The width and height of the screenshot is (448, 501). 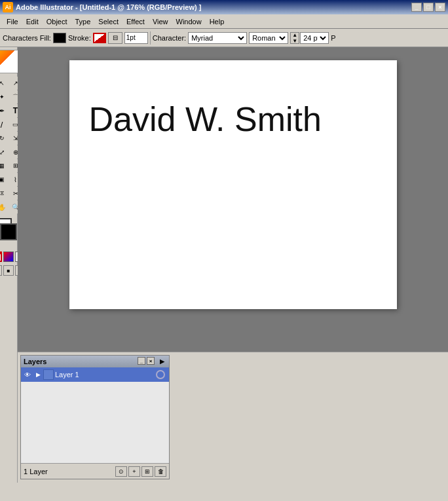 What do you see at coordinates (136, 22) in the screenshot?
I see `menu-effect: Effect` at bounding box center [136, 22].